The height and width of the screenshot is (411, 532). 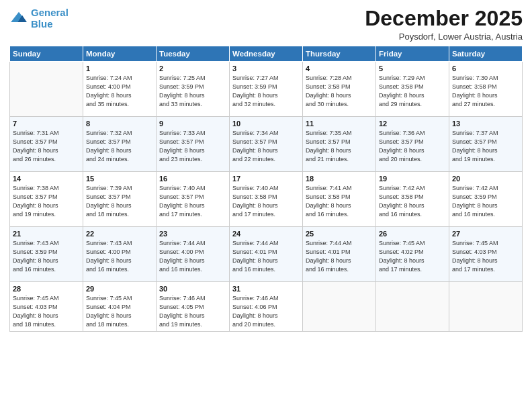 I want to click on day-info: Sunrise: 7:45 AM Sunset: 4:03 PM Dayligh…, so click(x=46, y=312).